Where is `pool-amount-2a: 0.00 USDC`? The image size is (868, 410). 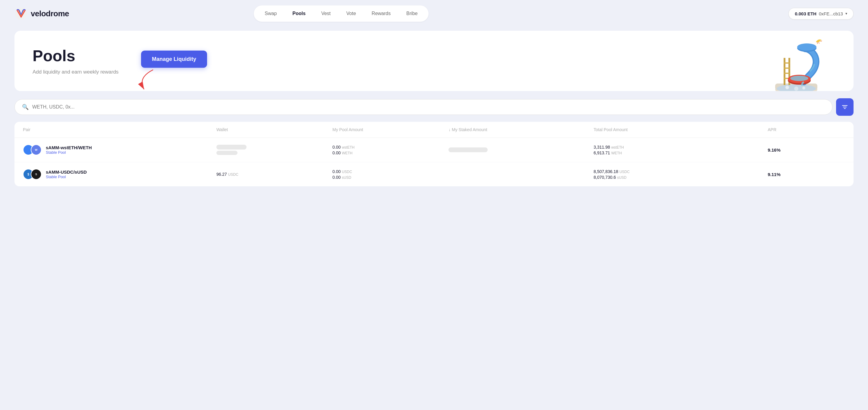
pool-amount-2a: 0.00 USDC is located at coordinates (391, 172).